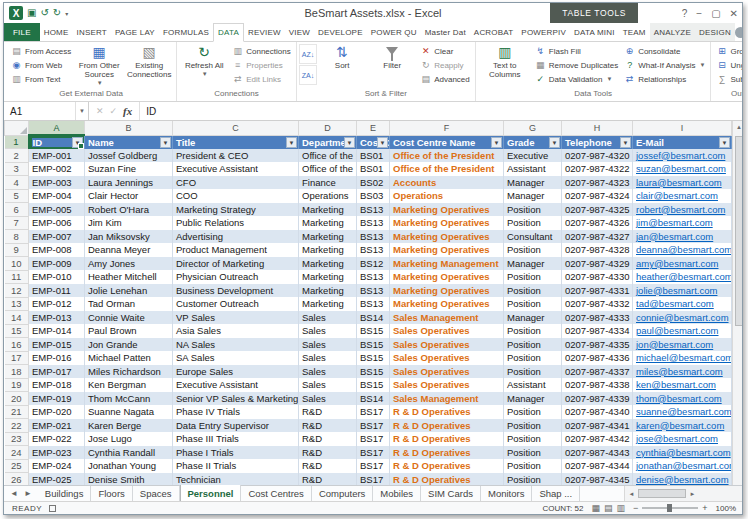  What do you see at coordinates (447, 156) in the screenshot?
I see `cell-f2: Office of the President` at bounding box center [447, 156].